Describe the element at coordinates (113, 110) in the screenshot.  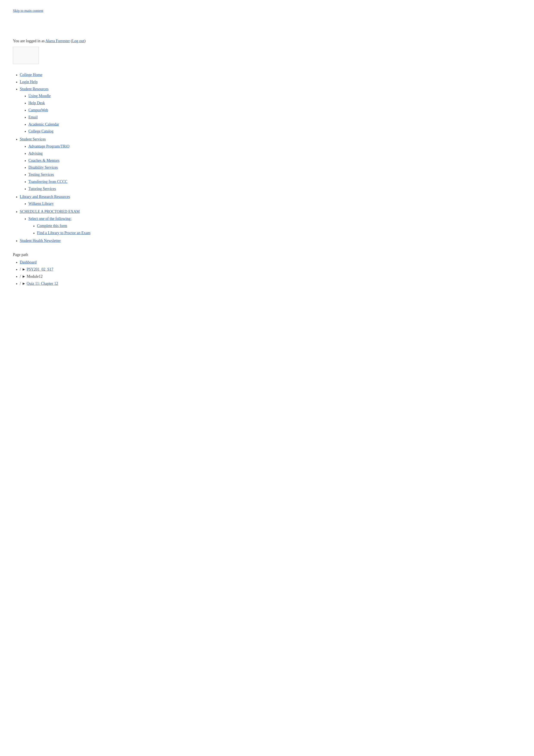
I see `nav-item-campusweb: CampusWeb` at that location.